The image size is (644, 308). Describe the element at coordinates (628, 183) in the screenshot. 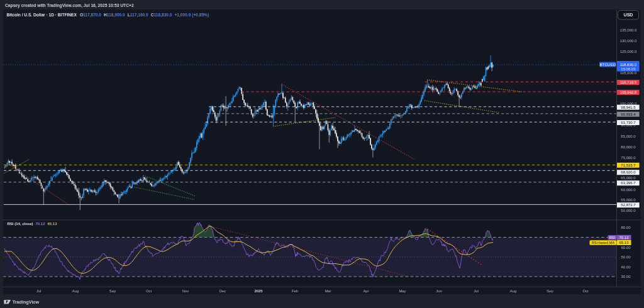

I see `svg-text: 63,396.7` at that location.